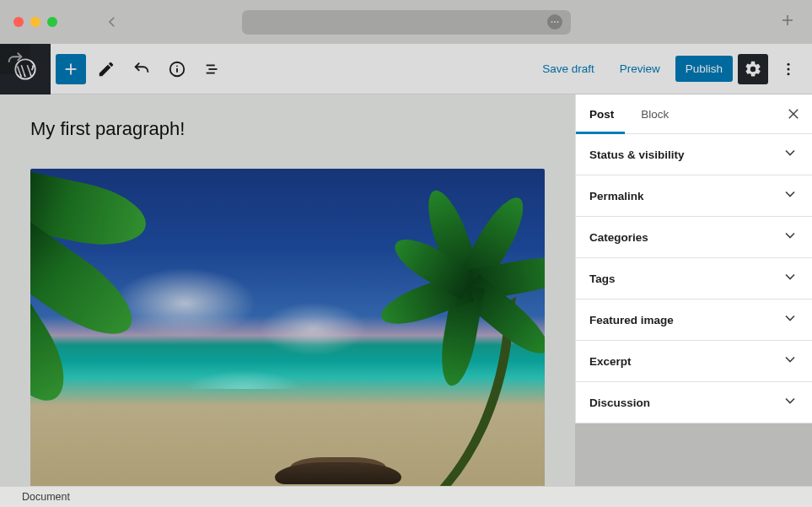 Image resolution: width=812 pixels, height=507 pixels. Describe the element at coordinates (602, 278) in the screenshot. I see `panel-label: Tags` at that location.